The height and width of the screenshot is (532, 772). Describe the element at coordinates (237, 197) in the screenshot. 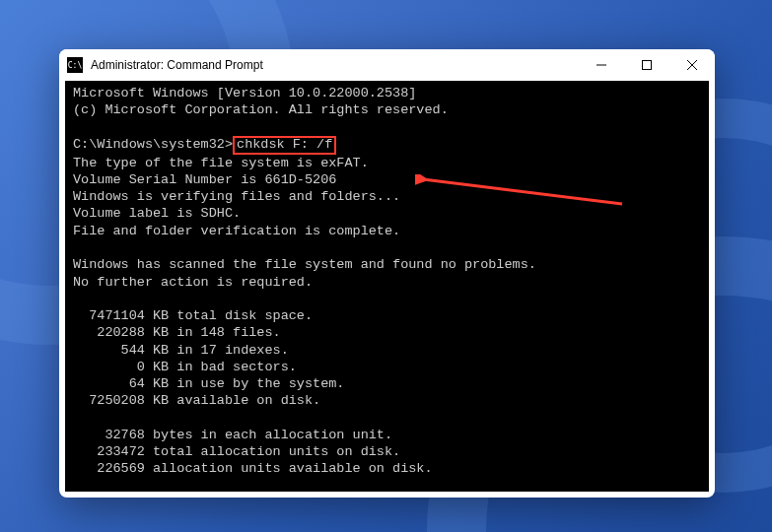

I see `output-line: Windows is verifying files and folders..…` at that location.